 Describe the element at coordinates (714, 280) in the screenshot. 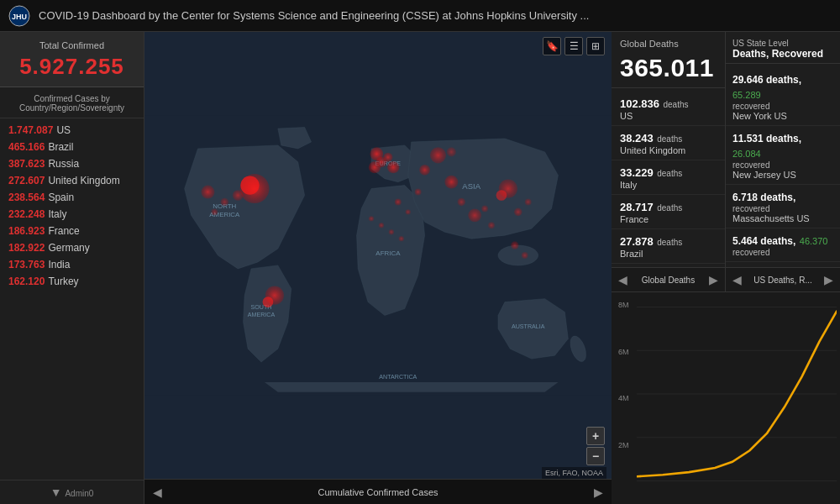

I see `deaths-next-arrow: ▶` at that location.